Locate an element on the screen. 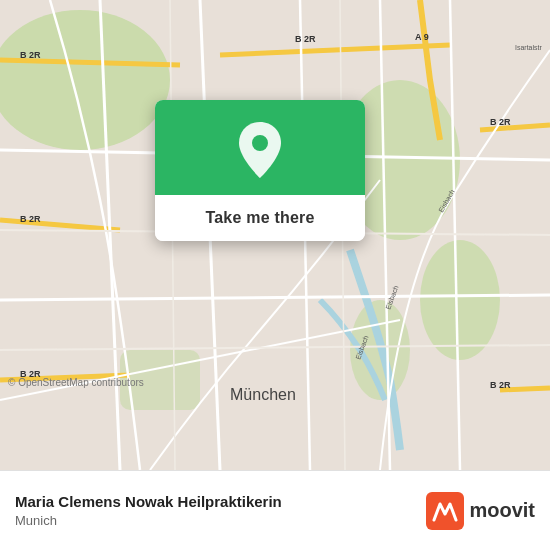  moovit-logo: moovit is located at coordinates (480, 511).